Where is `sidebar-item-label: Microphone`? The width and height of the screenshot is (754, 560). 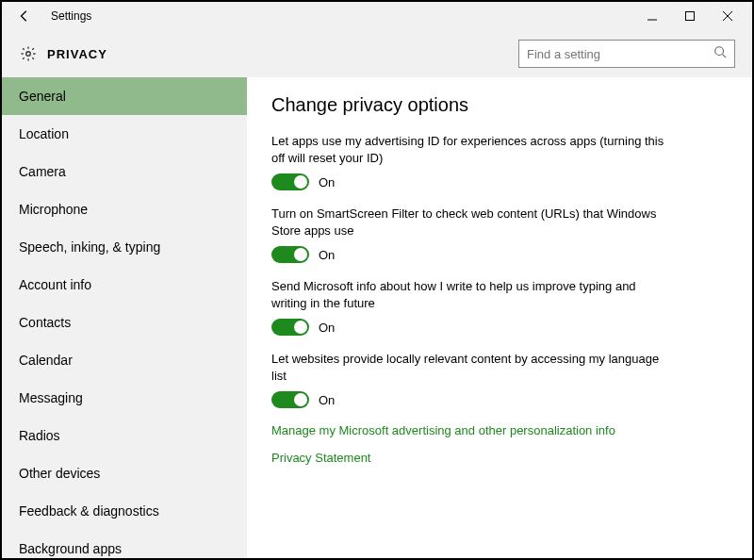 sidebar-item-label: Microphone is located at coordinates (53, 209).